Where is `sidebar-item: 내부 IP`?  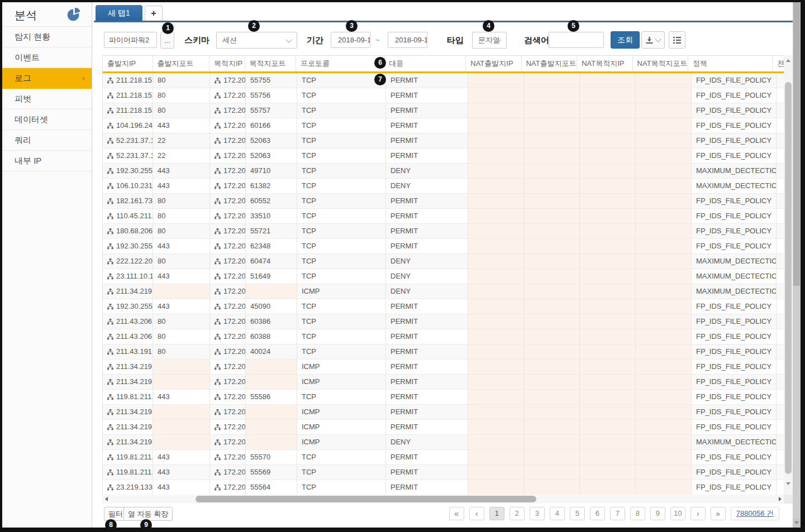
sidebar-item: 내부 IP is located at coordinates (47, 161).